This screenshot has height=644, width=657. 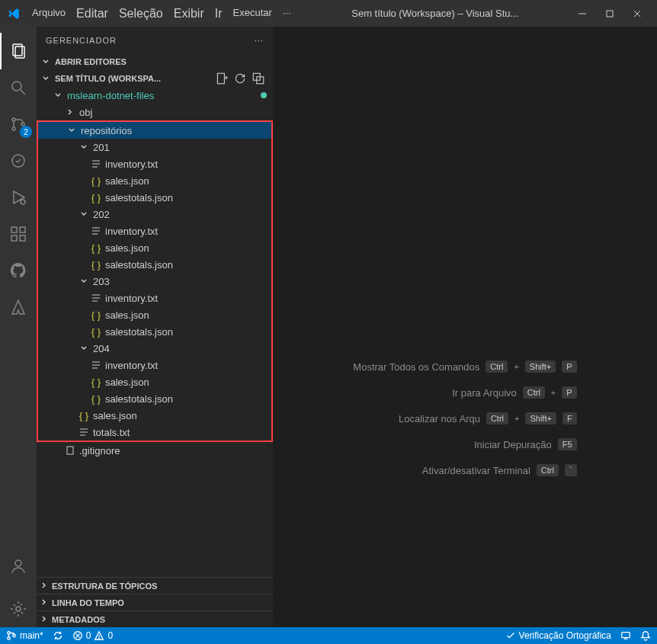 What do you see at coordinates (14, 14) in the screenshot?
I see `vscode-logo-icon` at bounding box center [14, 14].